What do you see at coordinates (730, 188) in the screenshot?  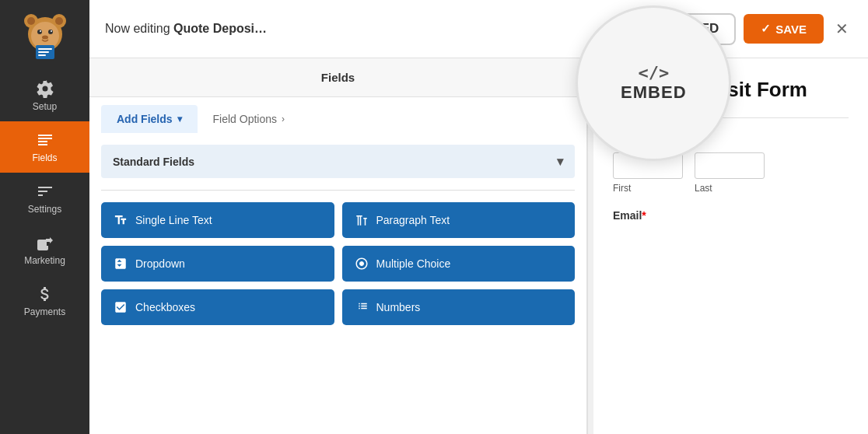 I see `last-name-sublabel: Last` at bounding box center [730, 188].